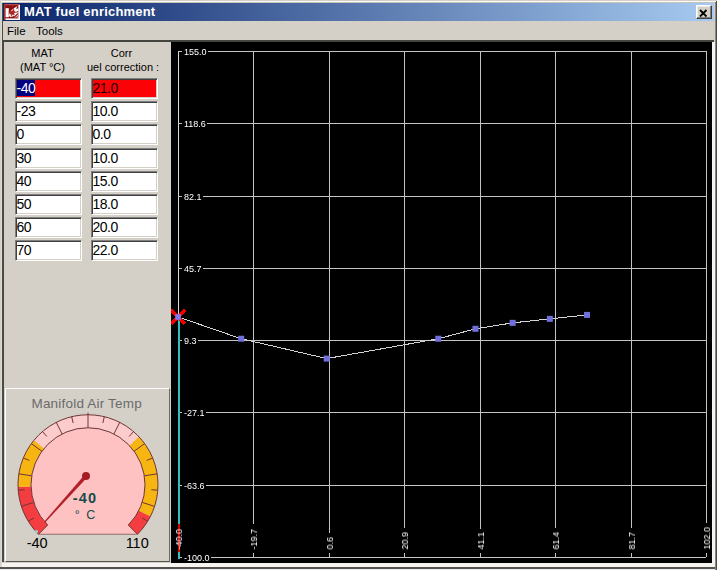 The width and height of the screenshot is (717, 570). Describe the element at coordinates (194, 413) in the screenshot. I see `svg-text: -27.1` at that location.